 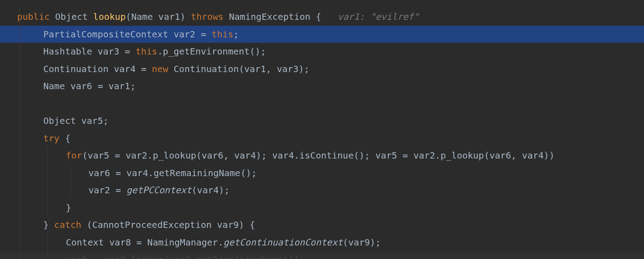 I want to click on code-line-highlighted: PartialCompositeContext var2 = this;, so click(x=322, y=34).